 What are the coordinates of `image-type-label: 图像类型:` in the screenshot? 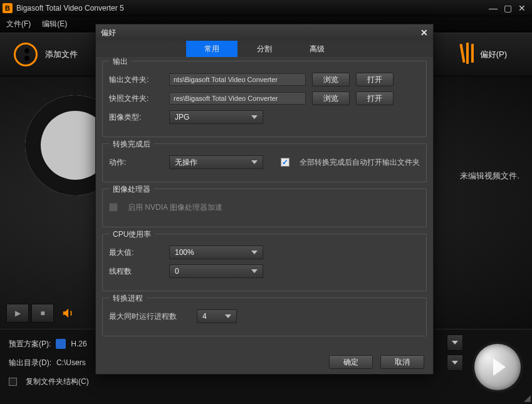 It's located at (136, 118).